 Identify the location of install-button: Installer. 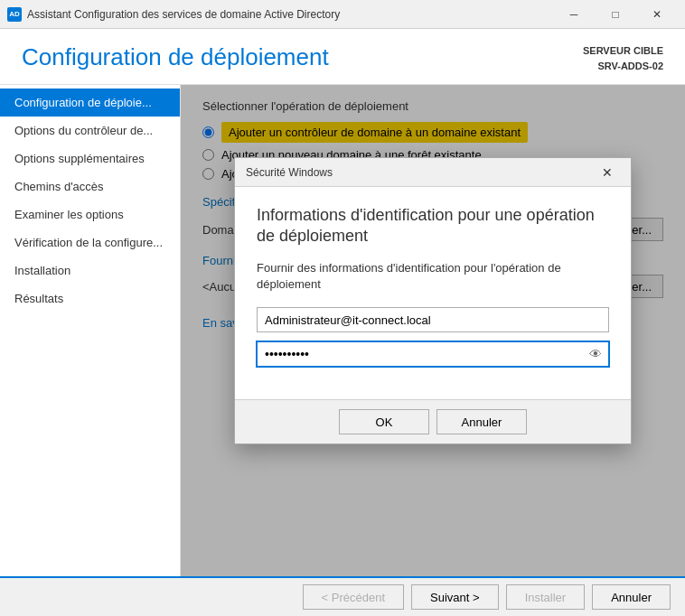
(546, 597).